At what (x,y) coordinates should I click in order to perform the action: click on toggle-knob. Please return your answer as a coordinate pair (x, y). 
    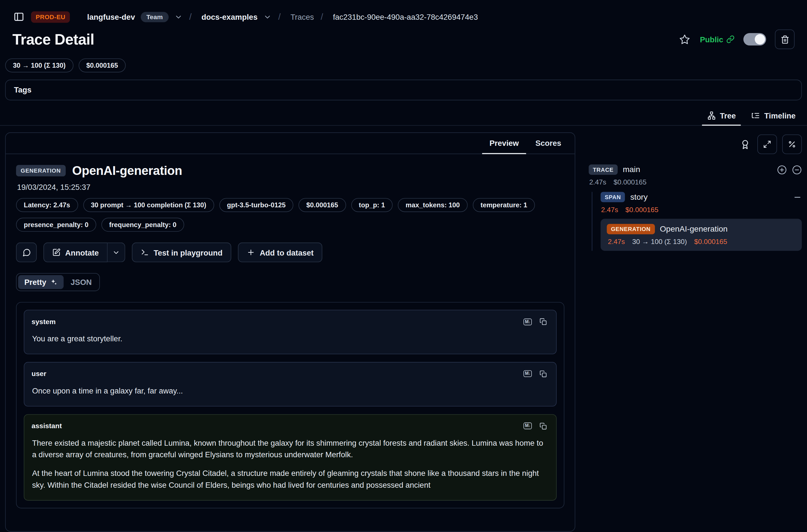
    Looking at the image, I should click on (760, 39).